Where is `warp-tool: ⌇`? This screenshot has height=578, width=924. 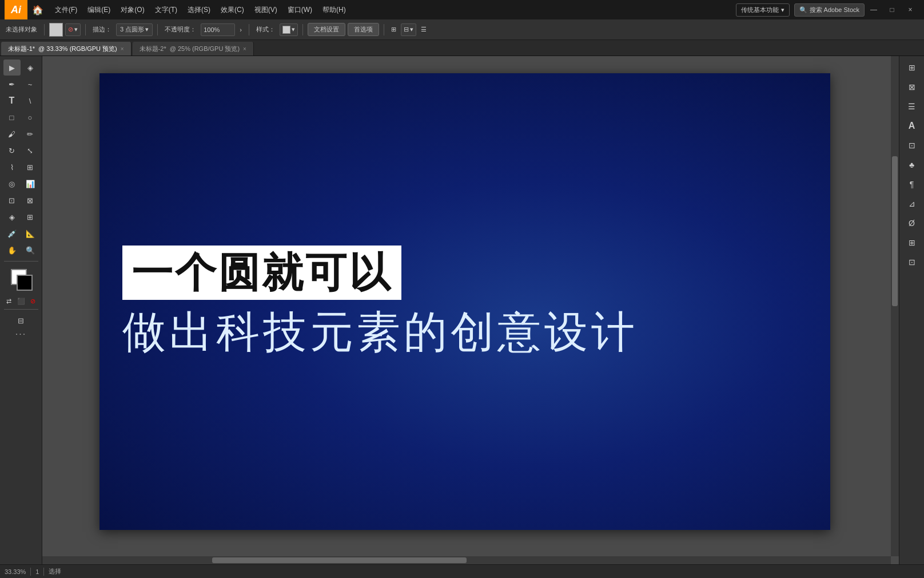
warp-tool: ⌇ is located at coordinates (12, 167).